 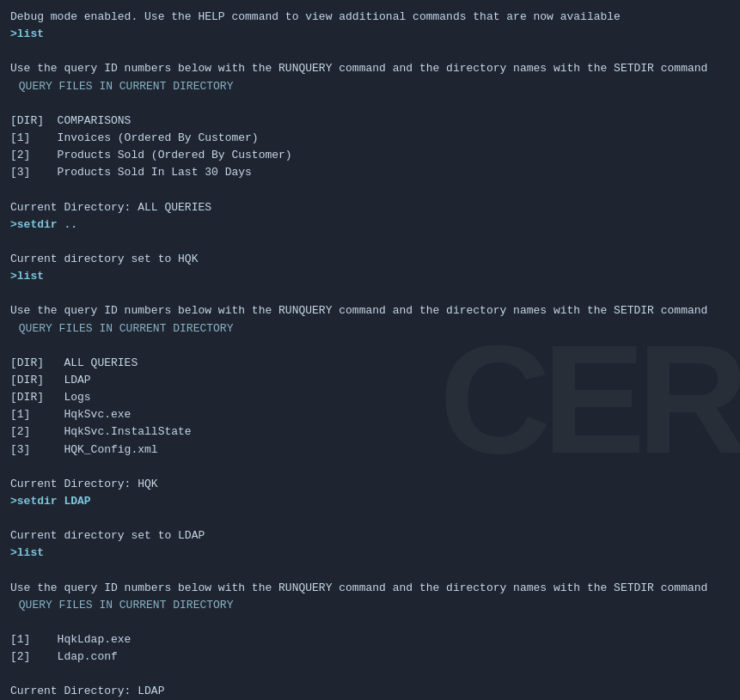 I want to click on terminal-line: [2] Ldap.conf, so click(x=370, y=657).